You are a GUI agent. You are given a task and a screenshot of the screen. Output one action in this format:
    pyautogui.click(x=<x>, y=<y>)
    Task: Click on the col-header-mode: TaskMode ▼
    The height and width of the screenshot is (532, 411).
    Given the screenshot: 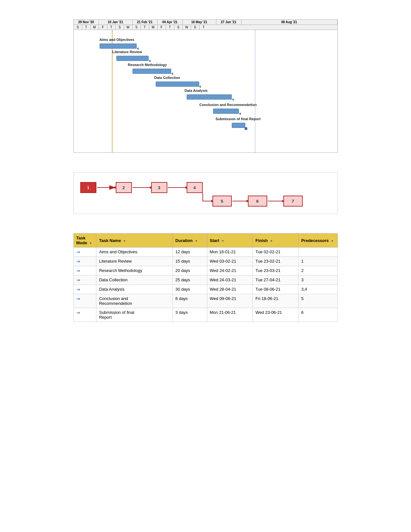 What is the action you would take?
    pyautogui.click(x=85, y=240)
    